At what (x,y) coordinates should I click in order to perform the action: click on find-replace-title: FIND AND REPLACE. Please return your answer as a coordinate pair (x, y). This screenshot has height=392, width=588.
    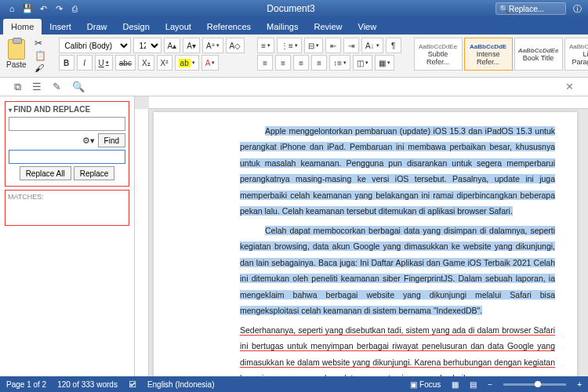
    Looking at the image, I should click on (67, 110).